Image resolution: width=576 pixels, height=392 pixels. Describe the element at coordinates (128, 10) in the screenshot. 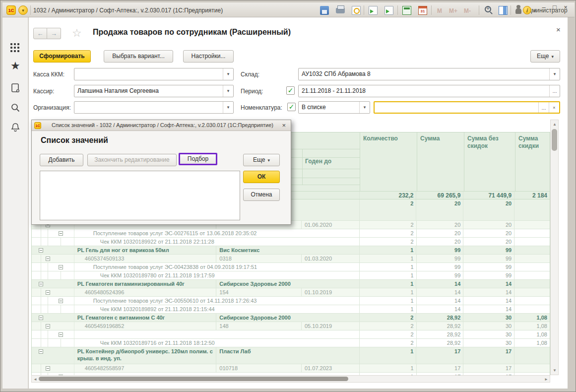

I see `window-title: 1032 / Администратор / Софт-Аптека:, v.2…` at that location.